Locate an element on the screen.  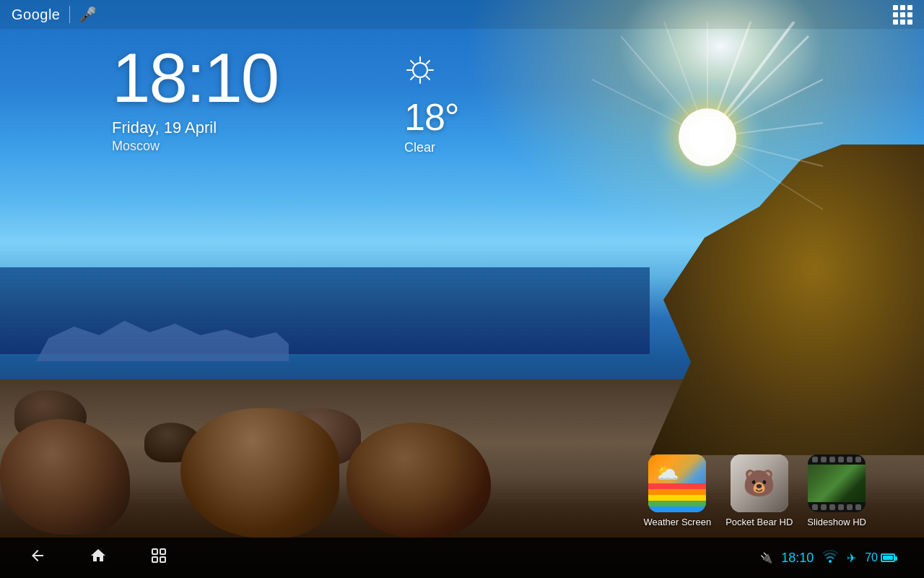
logo-divider is located at coordinates (69, 14).